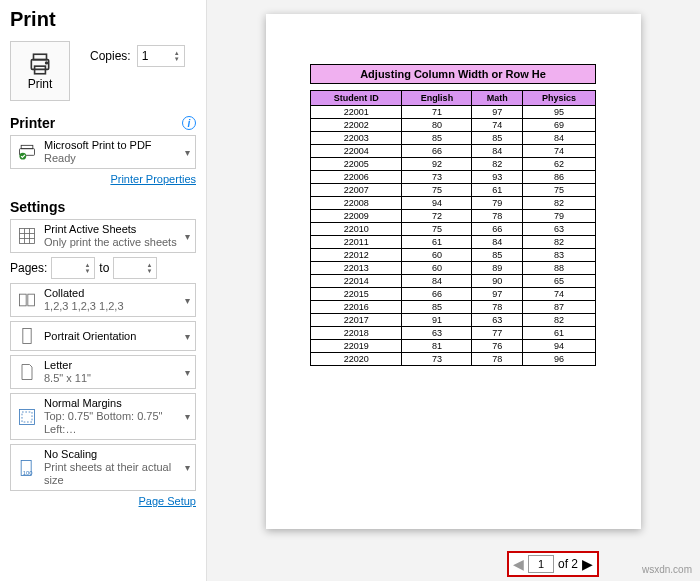 Image resolution: width=700 pixels, height=581 pixels. I want to click on prev-page-button: ◀, so click(518, 564).